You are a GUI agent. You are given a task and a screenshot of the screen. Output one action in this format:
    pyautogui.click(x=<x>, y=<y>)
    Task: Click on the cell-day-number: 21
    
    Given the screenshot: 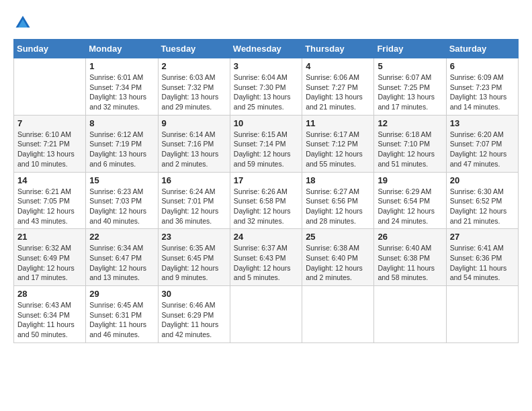 What is the action you would take?
    pyautogui.click(x=50, y=236)
    